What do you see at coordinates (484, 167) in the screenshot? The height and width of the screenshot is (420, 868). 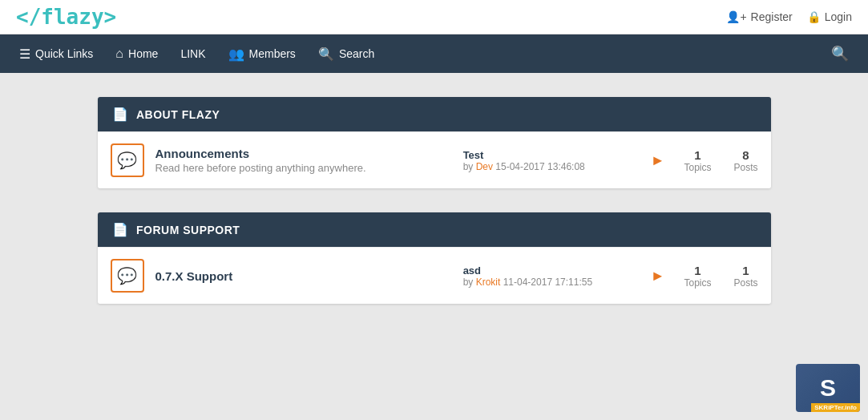 I see `last-post-user-link: Dev` at bounding box center [484, 167].